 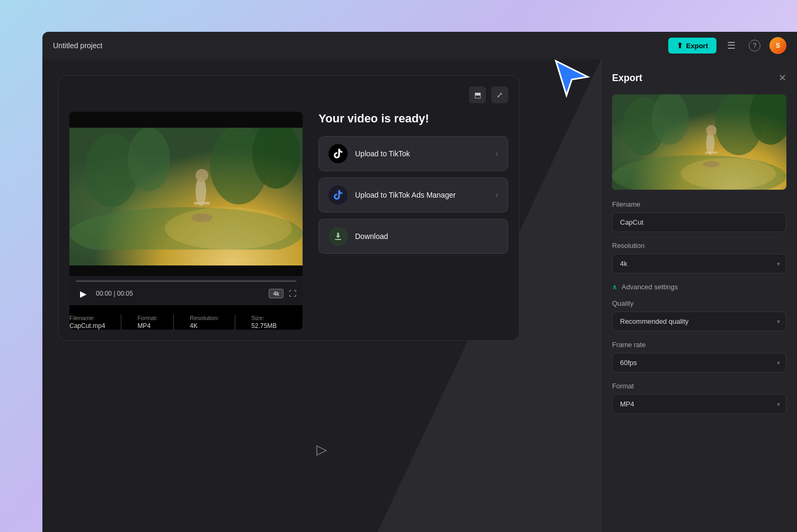 What do you see at coordinates (186, 281) in the screenshot?
I see `progress-bar` at bounding box center [186, 281].